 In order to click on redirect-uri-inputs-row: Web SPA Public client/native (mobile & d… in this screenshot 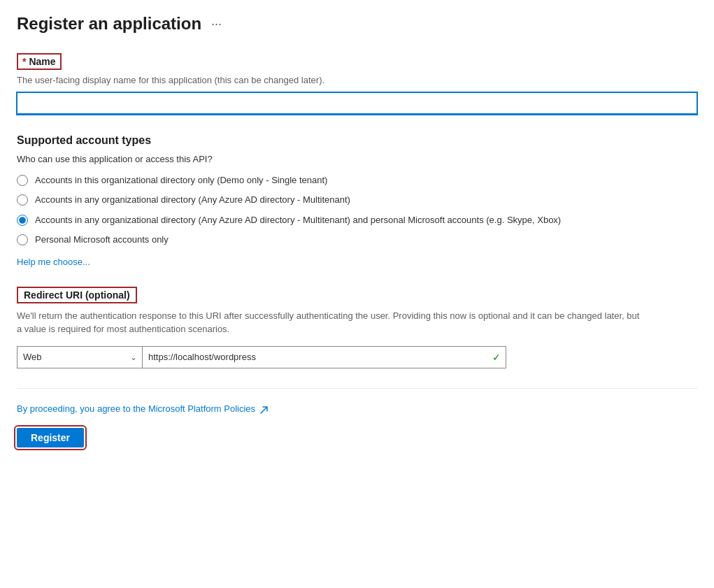, I will do `click(357, 357)`.